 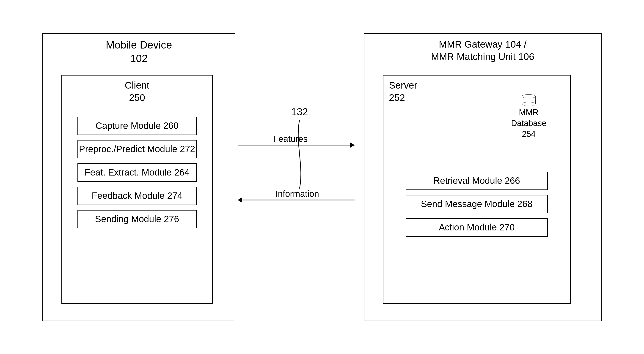 I want to click on client-modules: Capture Module 260 Preproc./Predict Modu…, so click(x=137, y=173).